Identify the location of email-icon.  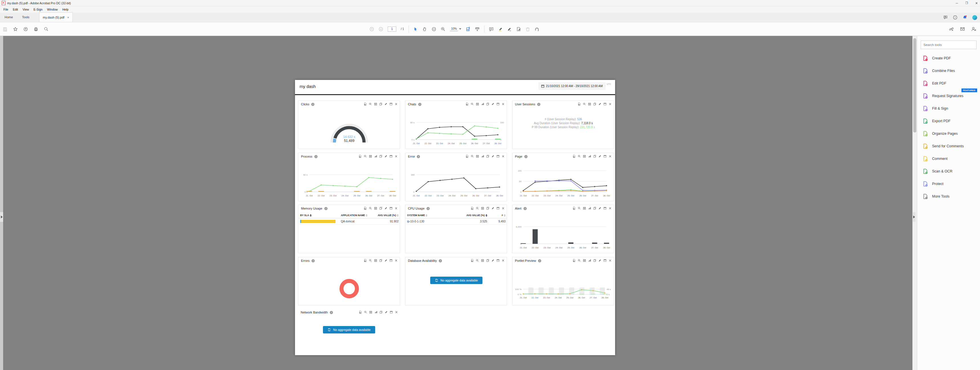
(963, 29).